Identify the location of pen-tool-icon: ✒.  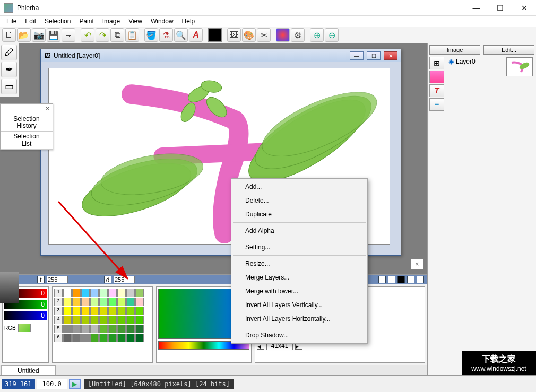
(9, 69).